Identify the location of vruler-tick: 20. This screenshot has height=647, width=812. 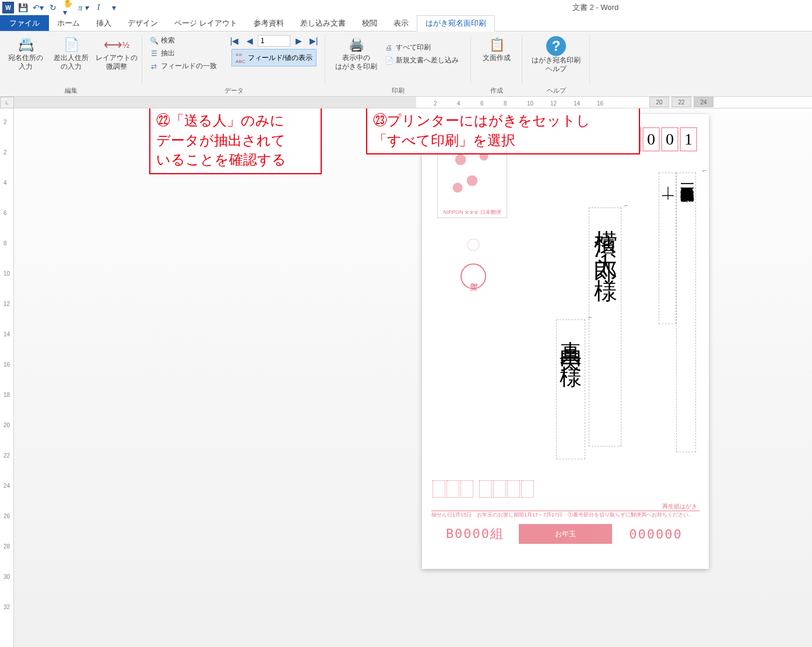
(7, 426).